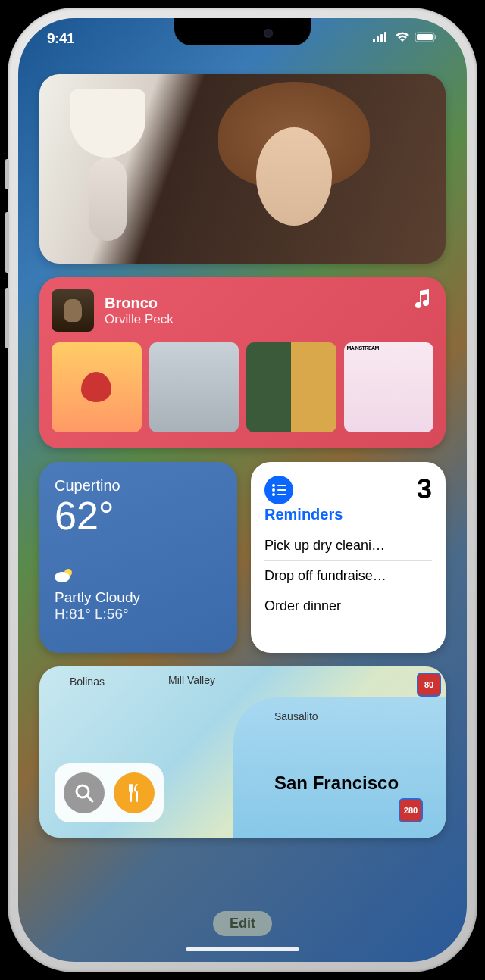 This screenshot has width=485, height=980. What do you see at coordinates (87, 682) in the screenshot?
I see `map-label-bolinas: Bolinas` at bounding box center [87, 682].